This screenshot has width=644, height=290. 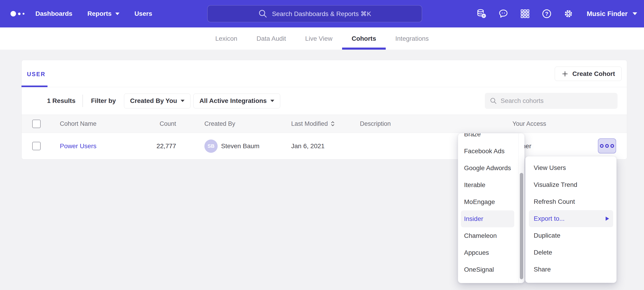 I want to click on sort-icon, so click(x=333, y=124).